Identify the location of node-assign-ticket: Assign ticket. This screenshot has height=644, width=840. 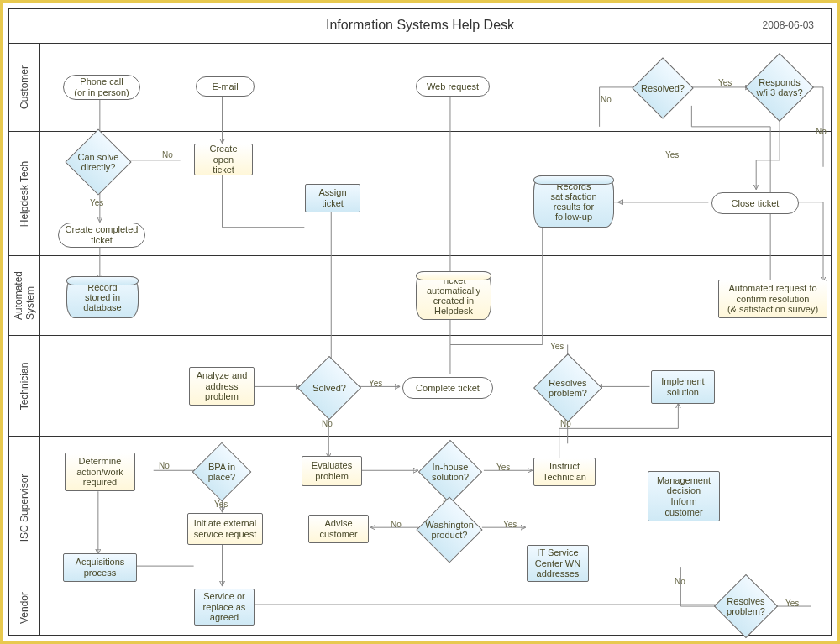
(333, 198).